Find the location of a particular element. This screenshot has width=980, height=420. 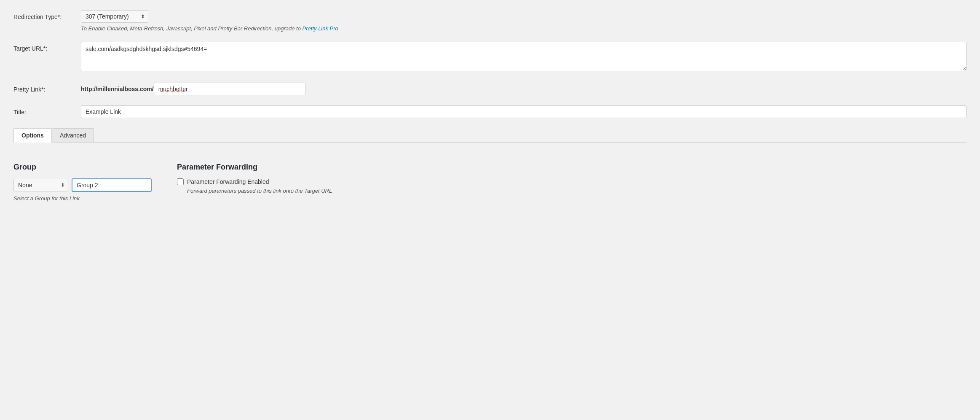

tabs-container: Options Advanced is located at coordinates (490, 135).